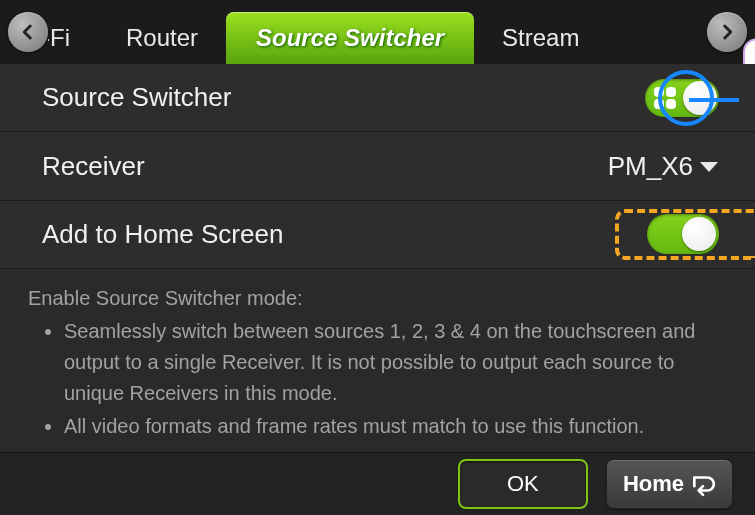  What do you see at coordinates (344, 234) in the screenshot?
I see `add-home-label: Add to Home Screen` at bounding box center [344, 234].